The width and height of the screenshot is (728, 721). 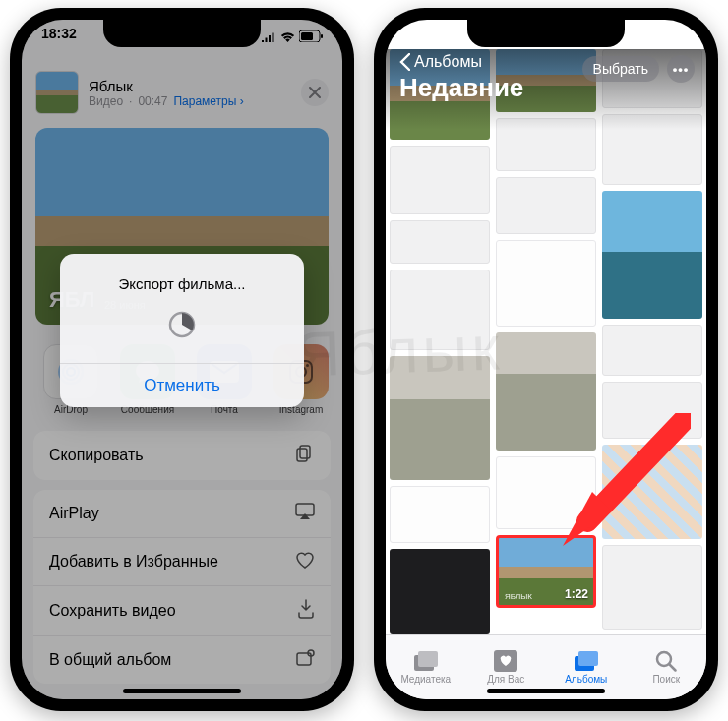 What do you see at coordinates (667, 667) in the screenshot?
I see `tab-search: Поиск` at bounding box center [667, 667].